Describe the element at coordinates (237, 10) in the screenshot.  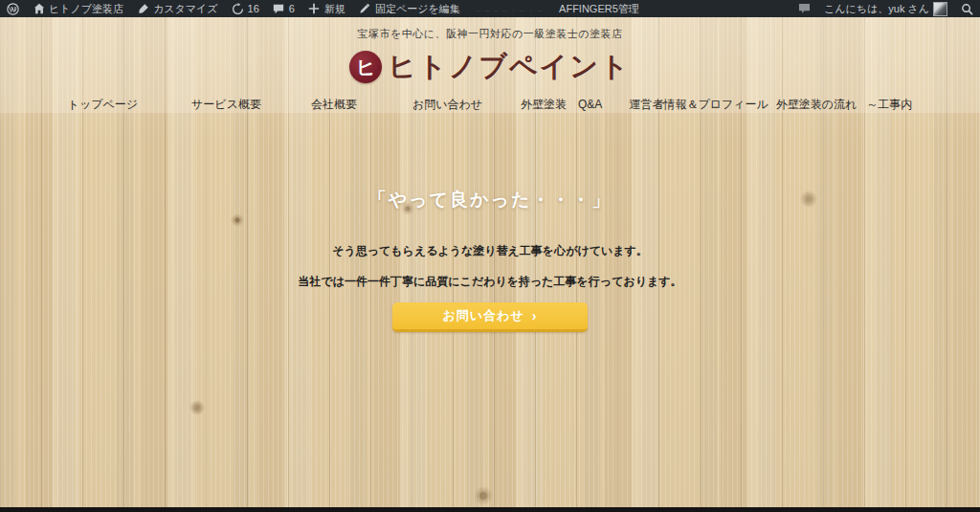
I see `update-icon` at that location.